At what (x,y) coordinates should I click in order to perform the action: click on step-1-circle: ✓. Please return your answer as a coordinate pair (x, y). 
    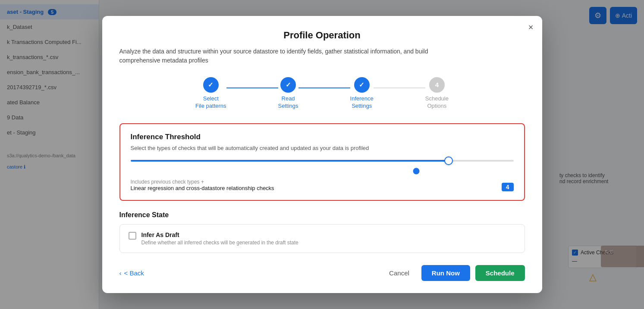
    Looking at the image, I should click on (211, 85).